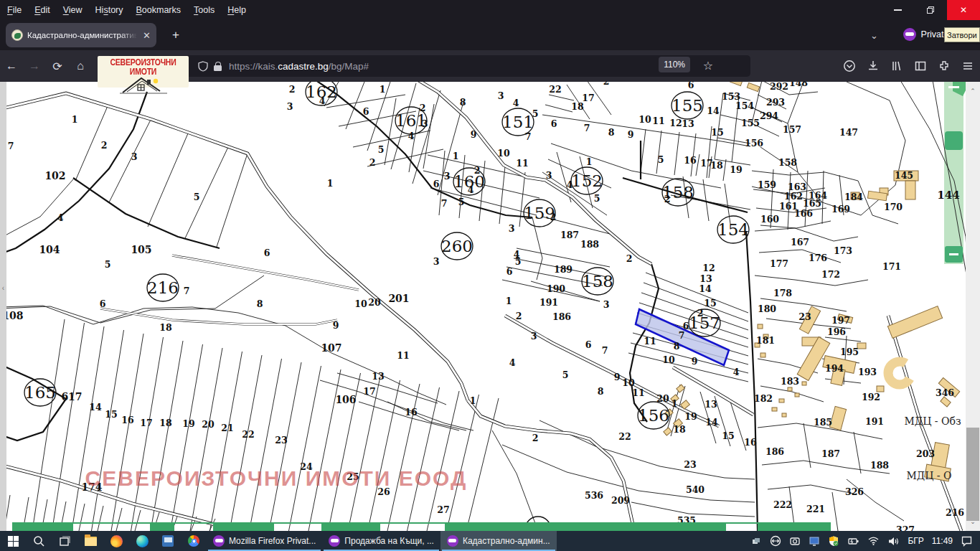  I want to click on language-indicator: БГР, so click(915, 541).